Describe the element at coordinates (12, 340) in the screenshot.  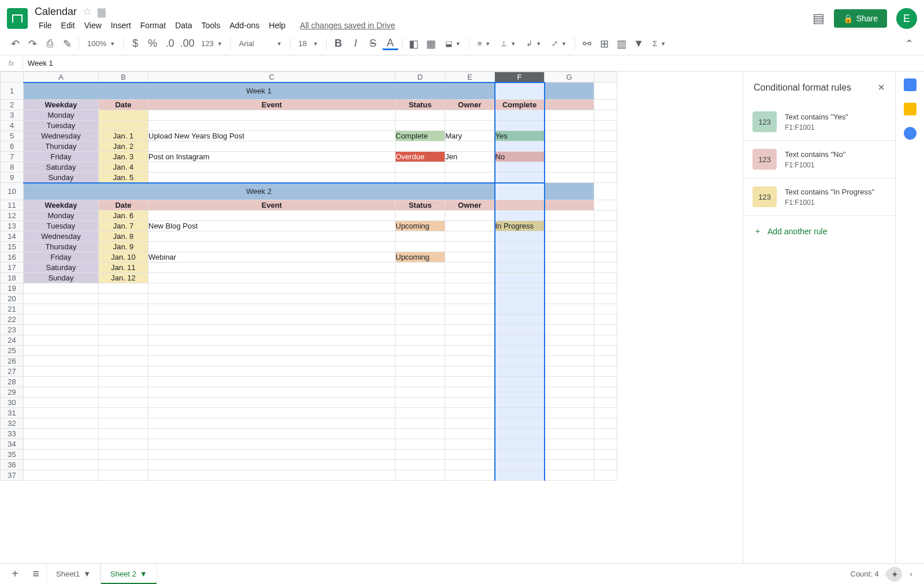
I see `row-header: 24` at that location.